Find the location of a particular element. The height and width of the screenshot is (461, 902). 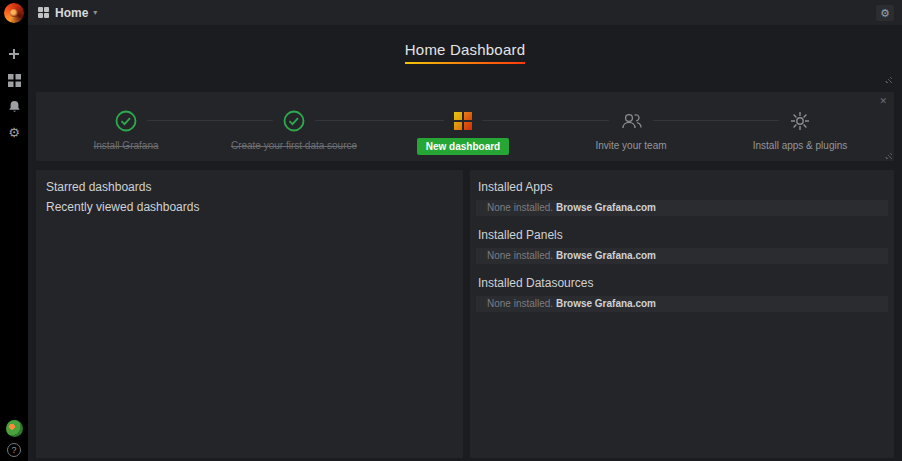

step-install-plugins: Install apps & plugins is located at coordinates (800, 126).